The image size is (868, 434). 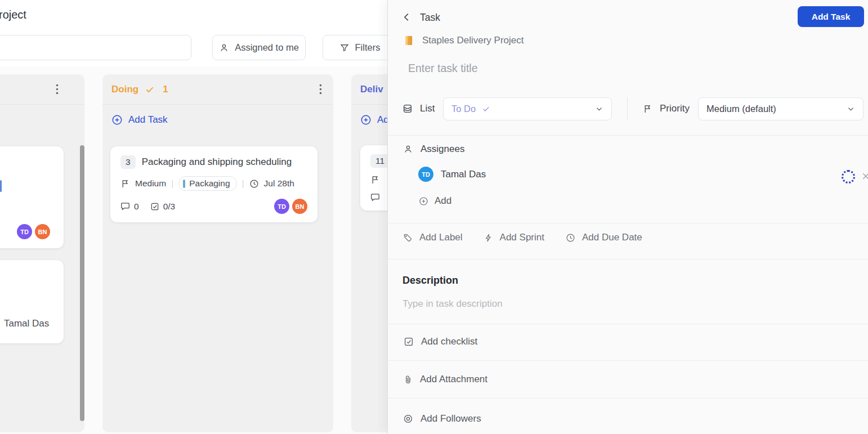 What do you see at coordinates (408, 109) in the screenshot?
I see `list-board-icon` at bounding box center [408, 109].